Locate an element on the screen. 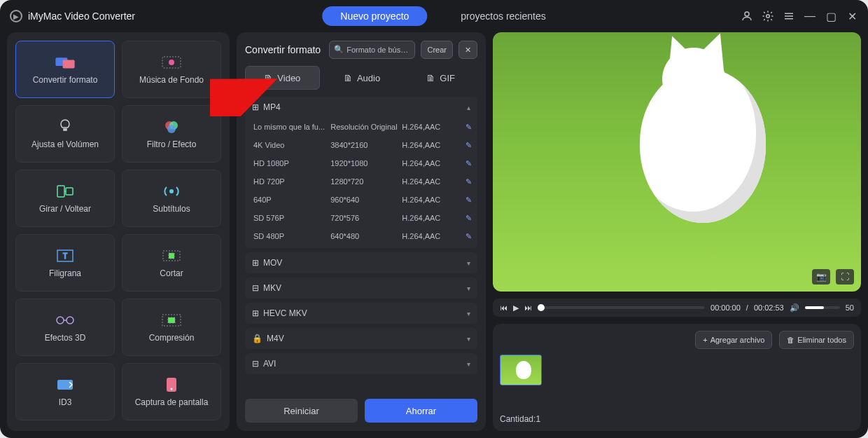 This screenshot has height=438, width=868. settings-icon is located at coordinates (768, 16).